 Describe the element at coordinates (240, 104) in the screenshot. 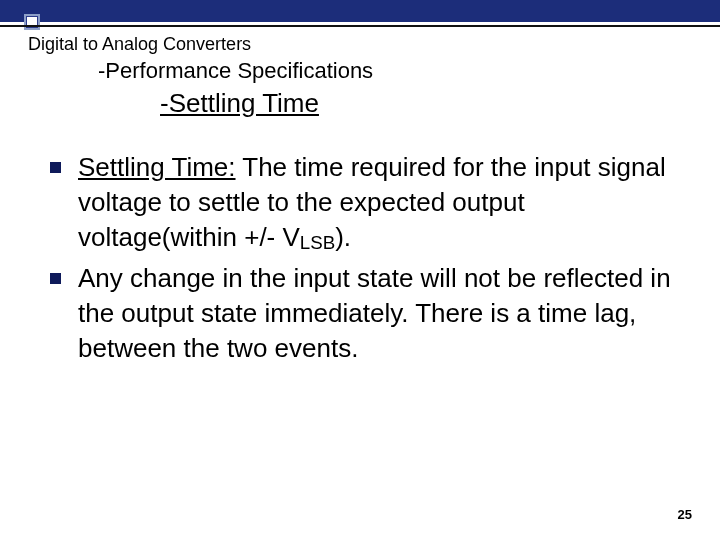

I see `slide-subtitle: -Settling Time` at that location.